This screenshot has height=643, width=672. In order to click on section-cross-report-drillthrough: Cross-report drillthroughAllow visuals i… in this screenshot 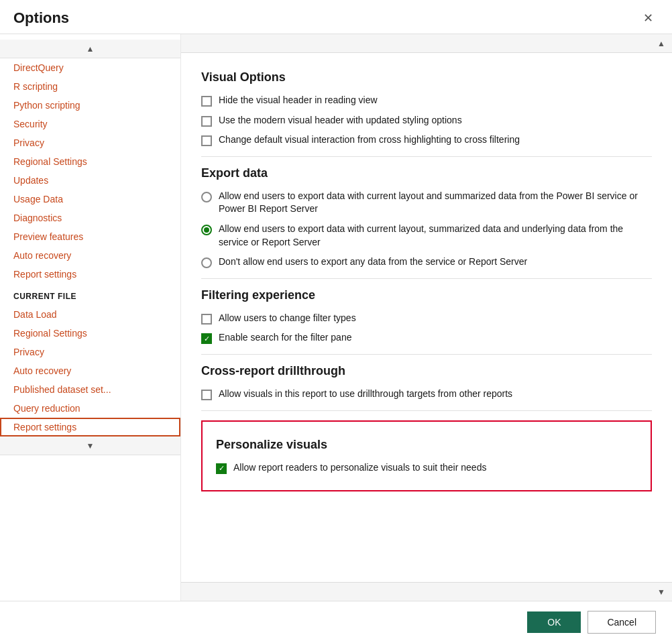, I will do `click(427, 388)`.